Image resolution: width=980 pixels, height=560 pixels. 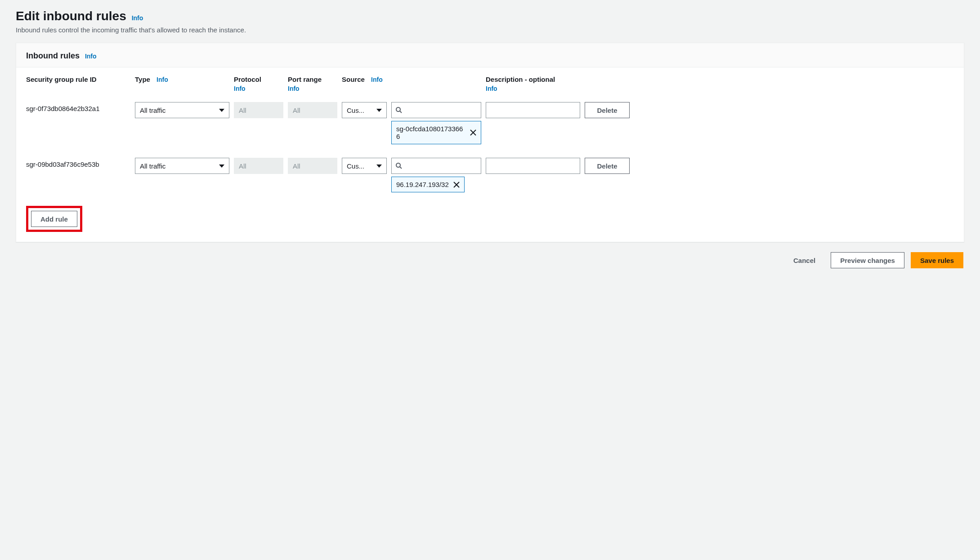 I want to click on col-header-rule-id: Security group rule ID, so click(x=78, y=80).